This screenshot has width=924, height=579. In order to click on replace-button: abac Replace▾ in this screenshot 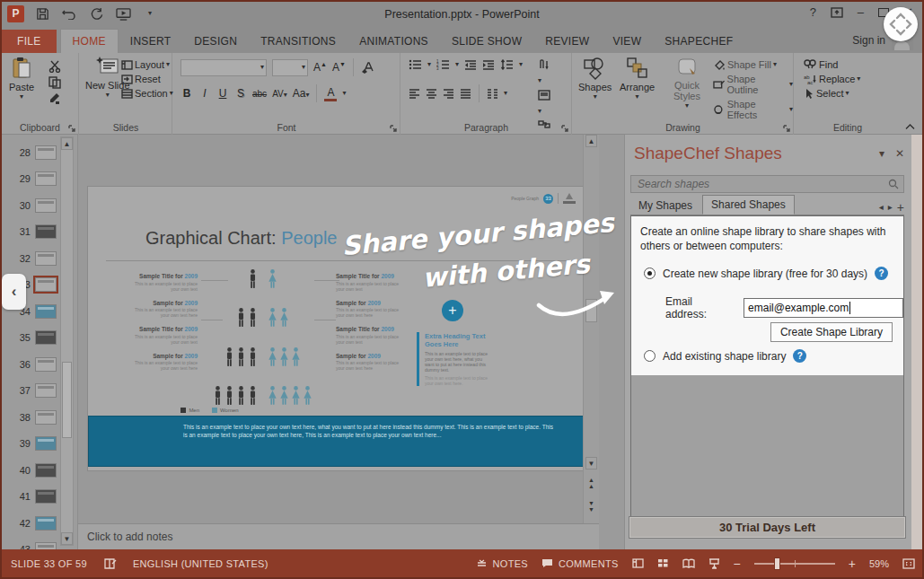, I will do `click(832, 79)`.